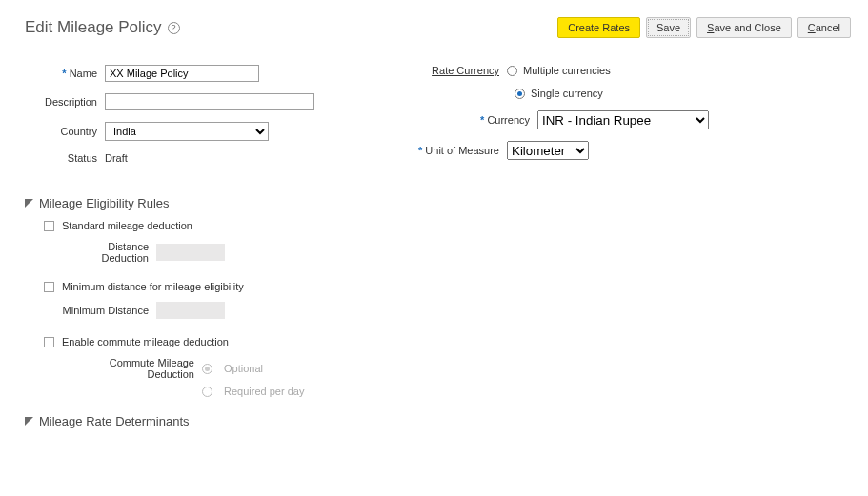 The width and height of the screenshot is (868, 496). Describe the element at coordinates (448, 226) in the screenshot. I see `standard-deduction-row: Standard mileage deduction` at that location.